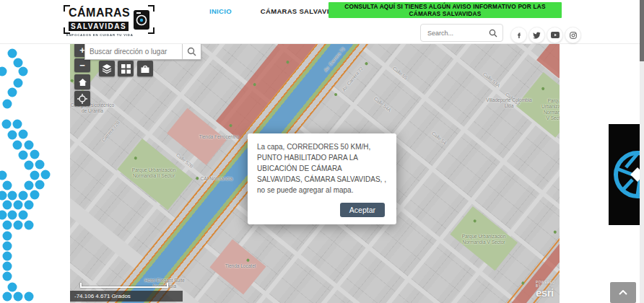 This screenshot has height=303, width=644. What do you see at coordinates (624, 175) in the screenshot?
I see `camera-aperture-panel` at bounding box center [624, 175].